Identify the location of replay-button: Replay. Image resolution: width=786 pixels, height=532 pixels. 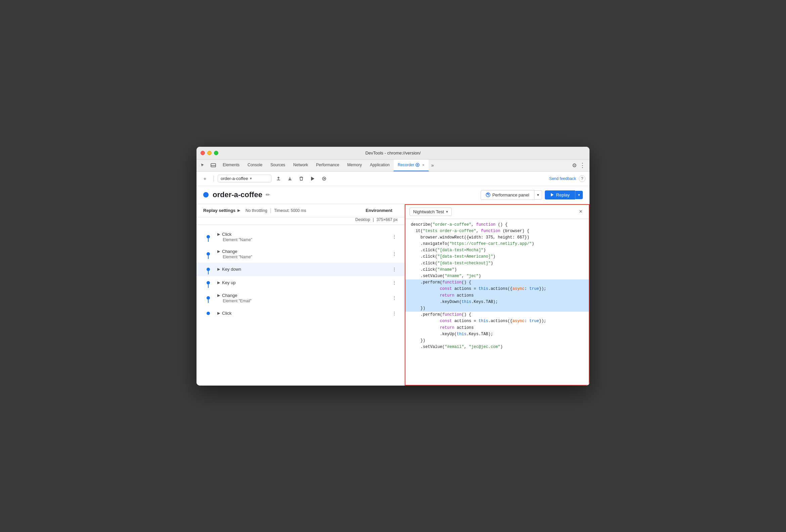
(560, 195).